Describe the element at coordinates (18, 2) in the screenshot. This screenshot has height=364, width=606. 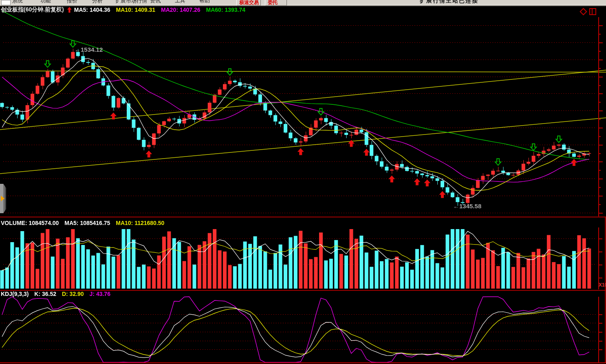
I see `menu-system: 系统` at that location.